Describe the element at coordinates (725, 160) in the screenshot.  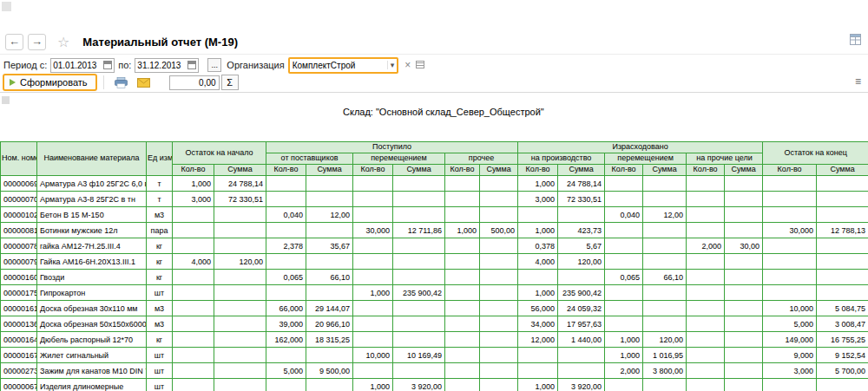
I see `header-cell: на прочие цели` at that location.